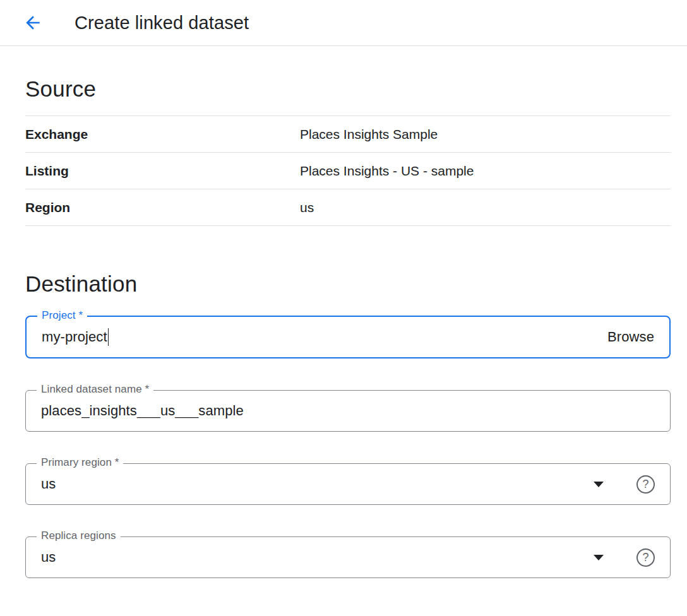  What do you see at coordinates (348, 134) in the screenshot?
I see `table-row: Exchange Places Insights Sample` at bounding box center [348, 134].